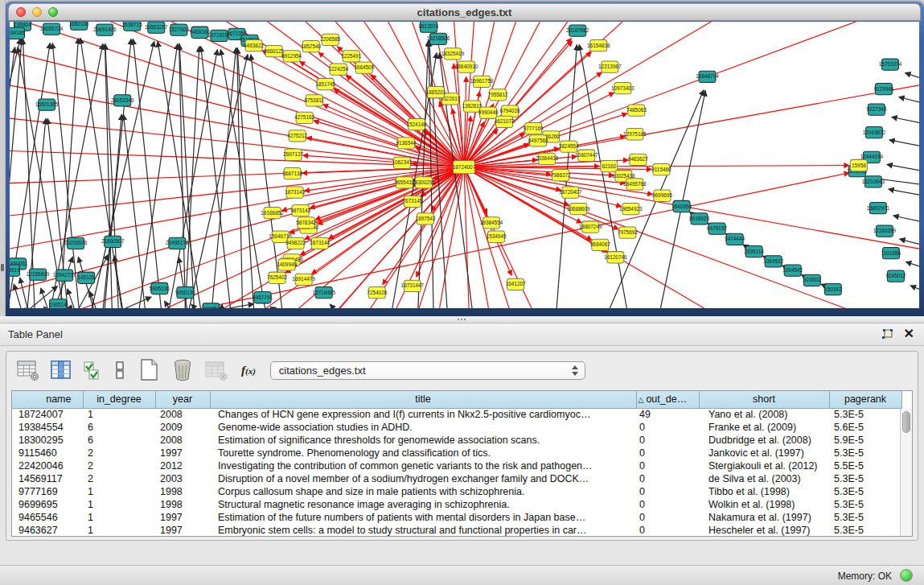  Describe the element at coordinates (457, 453) in the screenshot. I see `table-row: 911546021997Tourette syndrome. Phenomeno…` at that location.